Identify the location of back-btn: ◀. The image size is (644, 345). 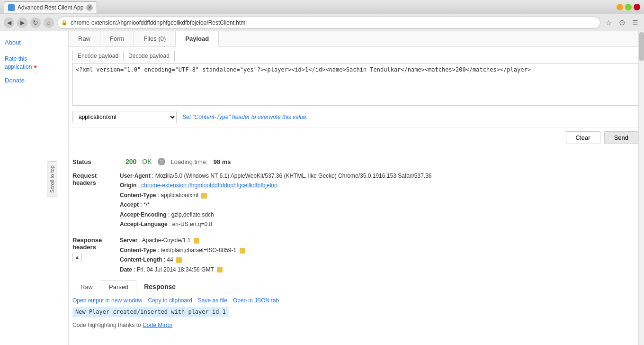
(9, 23).